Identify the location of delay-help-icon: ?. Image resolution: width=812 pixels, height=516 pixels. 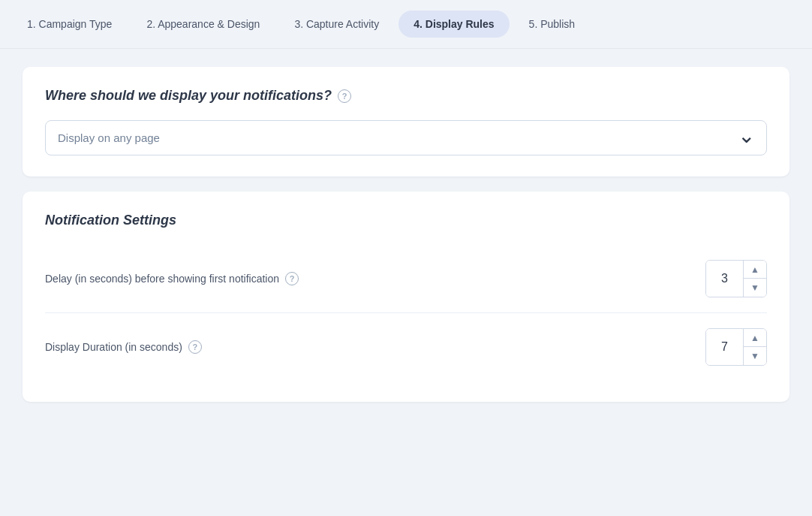
(292, 279).